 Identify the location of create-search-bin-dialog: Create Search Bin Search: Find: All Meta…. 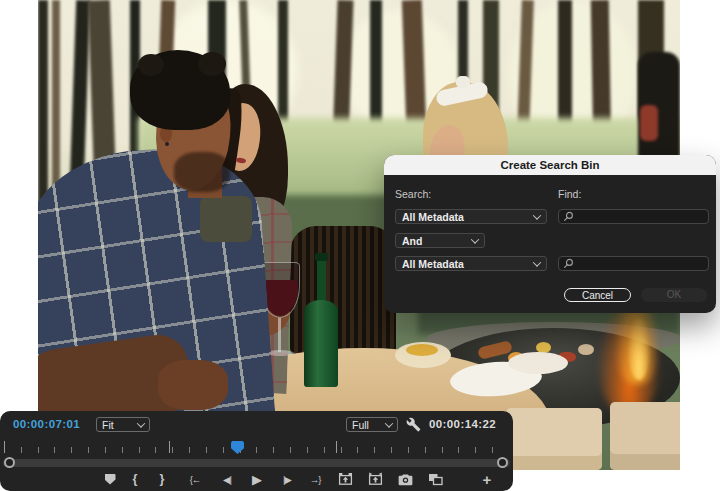
(550, 234).